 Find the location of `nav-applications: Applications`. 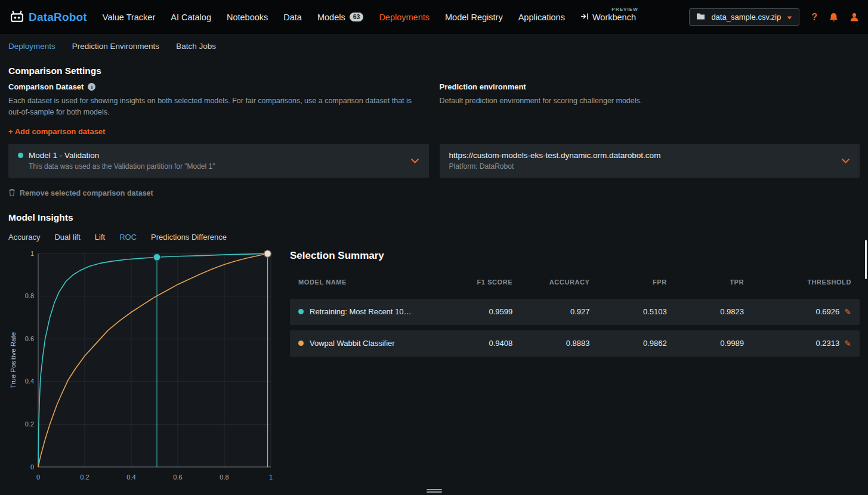

nav-applications: Applications is located at coordinates (542, 17).